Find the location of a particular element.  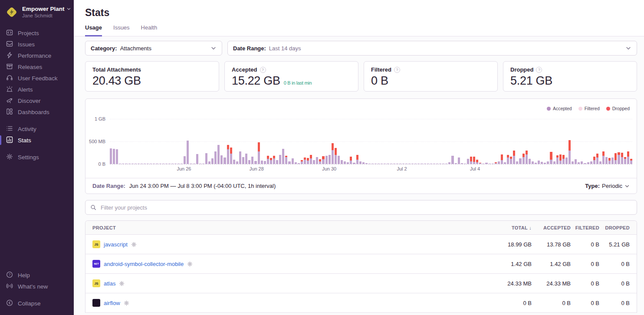

legend-item-filtered: Filtered is located at coordinates (589, 108).